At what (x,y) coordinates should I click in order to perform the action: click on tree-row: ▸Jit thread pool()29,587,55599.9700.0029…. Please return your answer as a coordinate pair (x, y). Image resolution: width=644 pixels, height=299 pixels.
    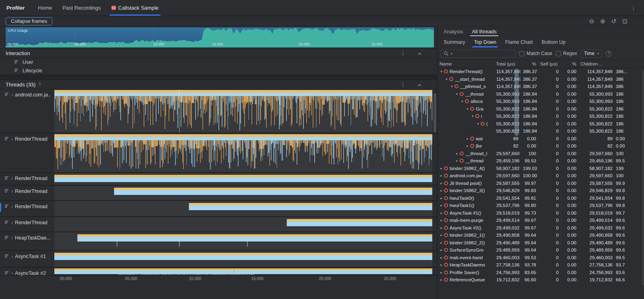
    Looking at the image, I should click on (541, 183).